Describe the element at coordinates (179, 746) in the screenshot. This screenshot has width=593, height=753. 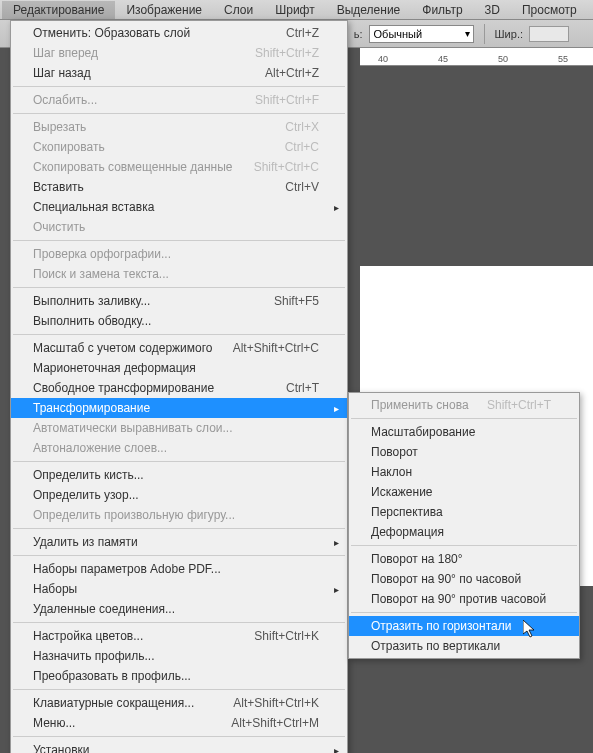
I see `edit-menu-item: Установки▸` at that location.